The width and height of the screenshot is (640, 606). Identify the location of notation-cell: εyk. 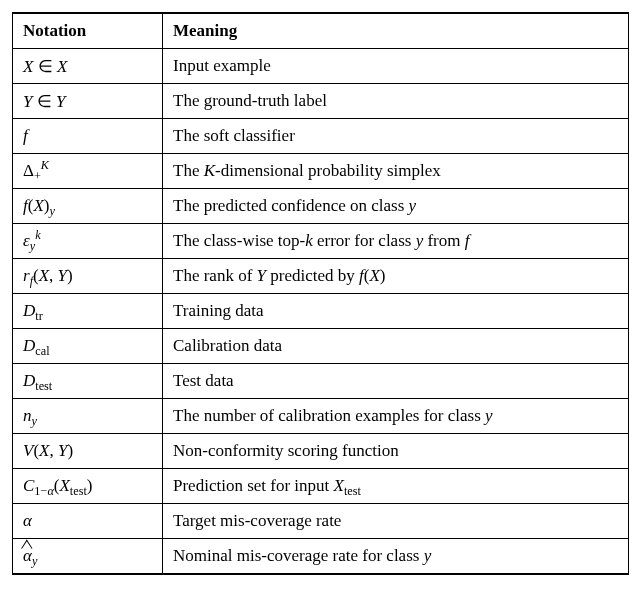
(88, 242).